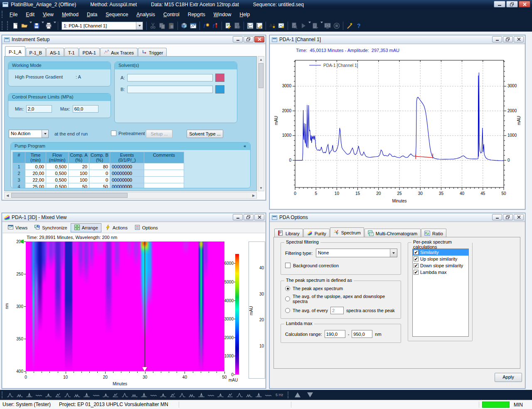  Describe the element at coordinates (36, 186) in the screenshot. I see `pump-cell: 25,00` at that location.